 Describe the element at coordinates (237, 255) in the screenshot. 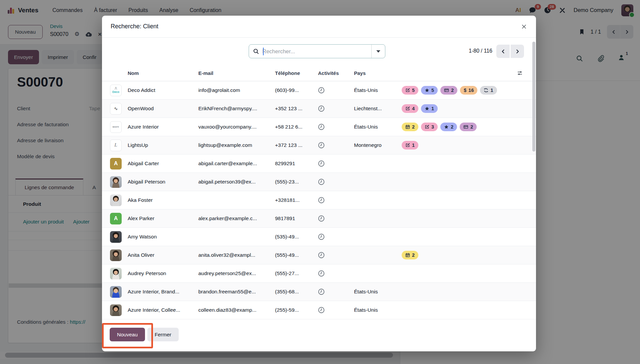

I see `client-email: anita.oliver32@exampl...` at that location.